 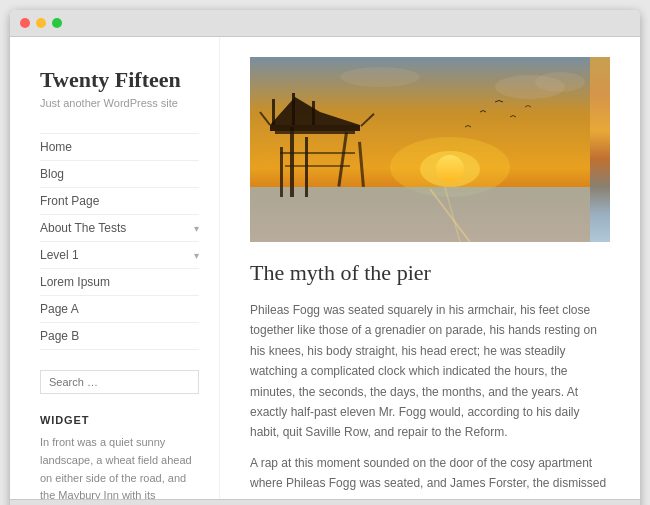 What do you see at coordinates (196, 256) in the screenshot?
I see `chevron-down-icon-2: ▾` at bounding box center [196, 256].